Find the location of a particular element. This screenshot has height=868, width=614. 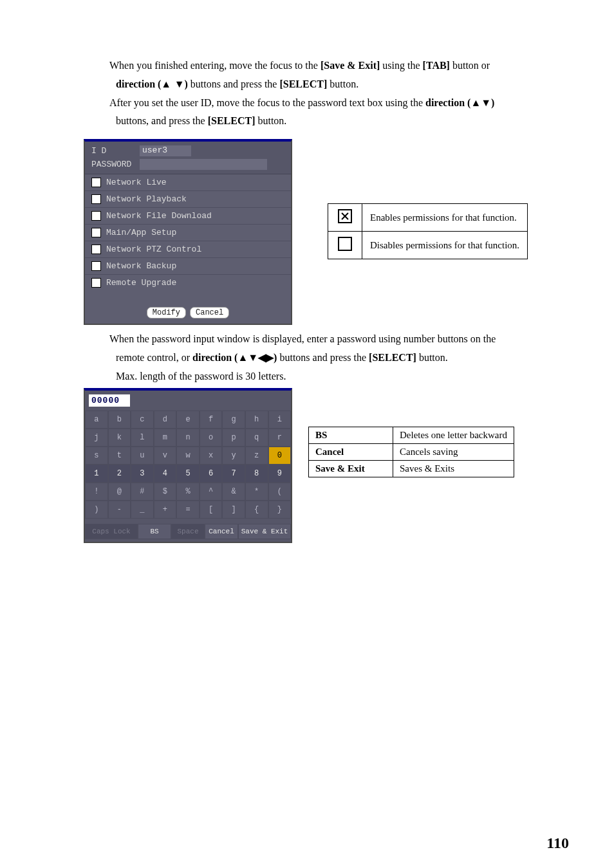

osk-input: 00000 is located at coordinates (109, 400).